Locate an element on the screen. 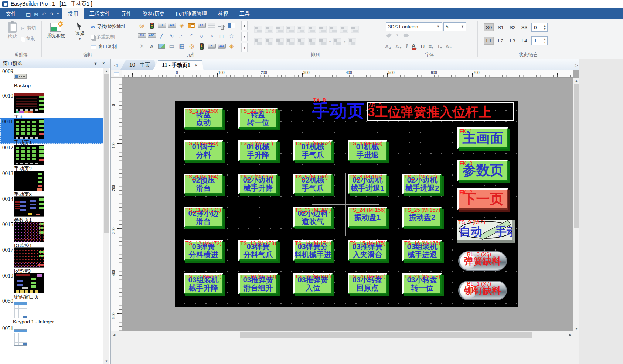 This screenshot has height=364, width=623. hmi-button-TS_0: TS_0 (M-160)01钩子分料 is located at coordinates (203, 151).